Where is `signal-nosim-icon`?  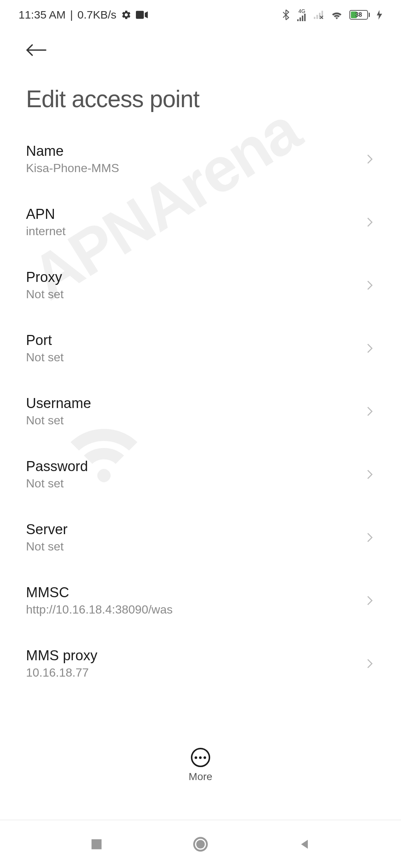 signal-nosim-icon is located at coordinates (319, 15).